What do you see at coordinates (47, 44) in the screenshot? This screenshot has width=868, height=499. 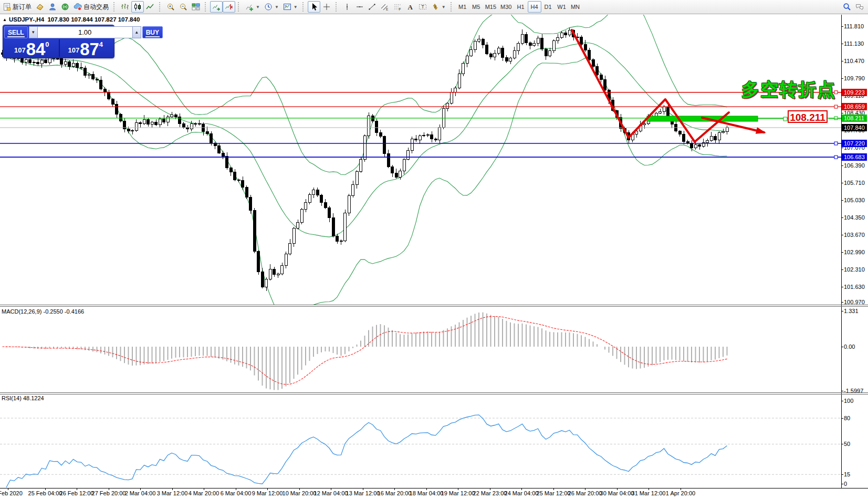 I see `sell-price-sup: 0` at bounding box center [47, 44].